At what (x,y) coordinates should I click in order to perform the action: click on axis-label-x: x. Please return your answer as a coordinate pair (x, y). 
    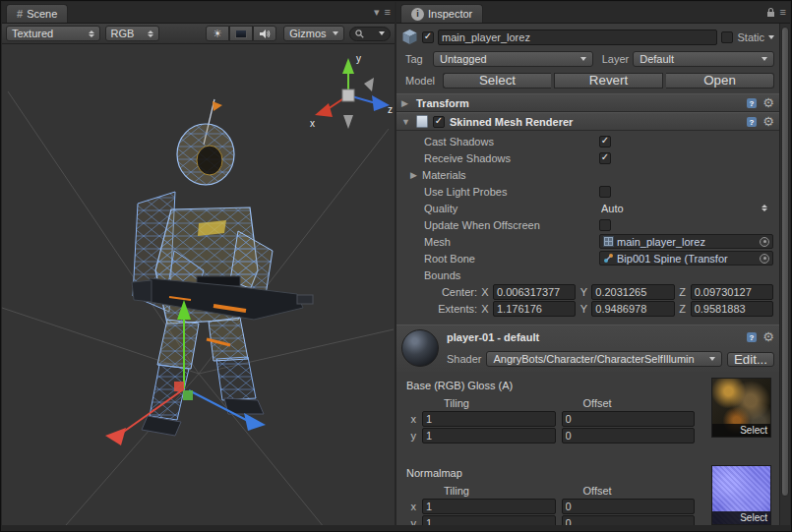
    Looking at the image, I should click on (313, 124).